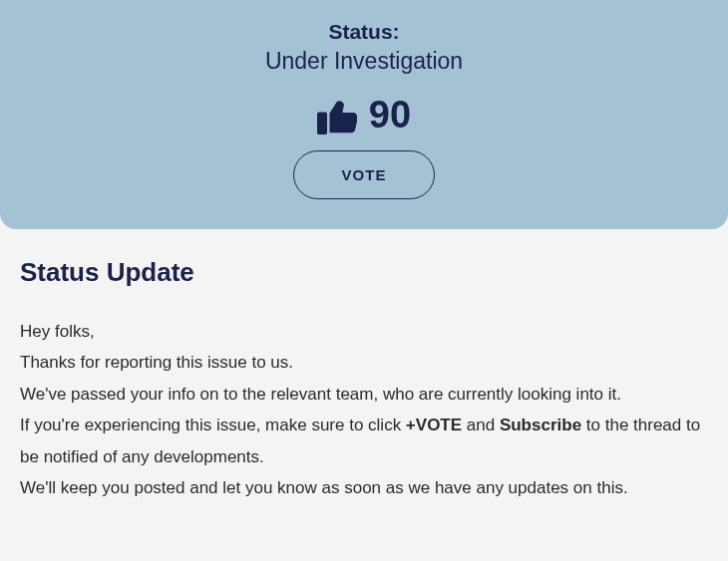 The height and width of the screenshot is (561, 728). Describe the element at coordinates (481, 424) in the screenshot. I see `update-line-3b: and` at that location.